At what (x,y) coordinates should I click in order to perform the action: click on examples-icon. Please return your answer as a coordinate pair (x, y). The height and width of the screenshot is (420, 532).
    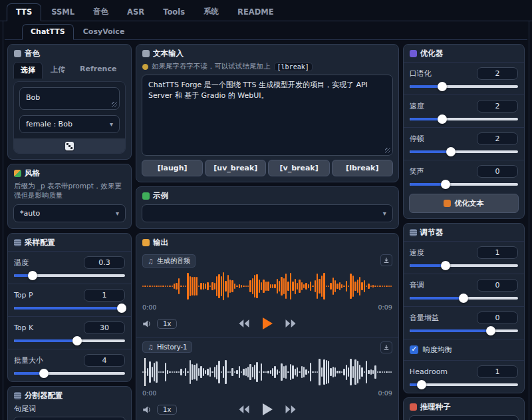
    Looking at the image, I should click on (146, 196).